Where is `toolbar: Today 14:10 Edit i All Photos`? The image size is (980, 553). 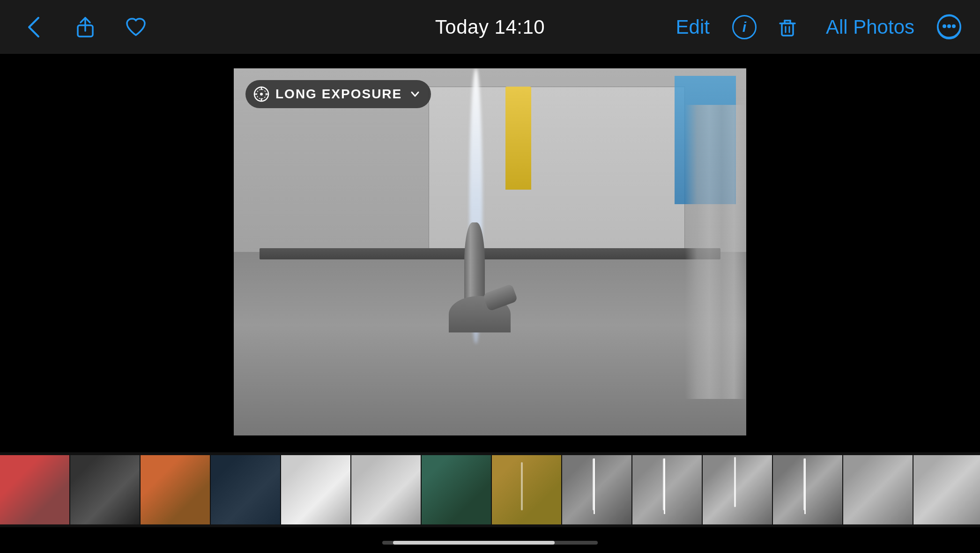 toolbar: Today 14:10 Edit i All Photos is located at coordinates (490, 27).